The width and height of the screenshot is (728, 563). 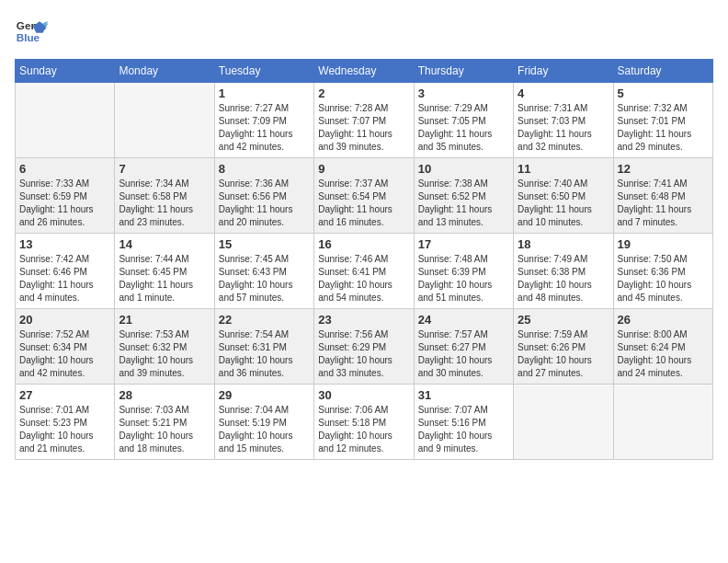 I want to click on day-info: Sunrise: 7:34 AM Sunset: 6:58 PM Dayligh…, so click(x=164, y=203).